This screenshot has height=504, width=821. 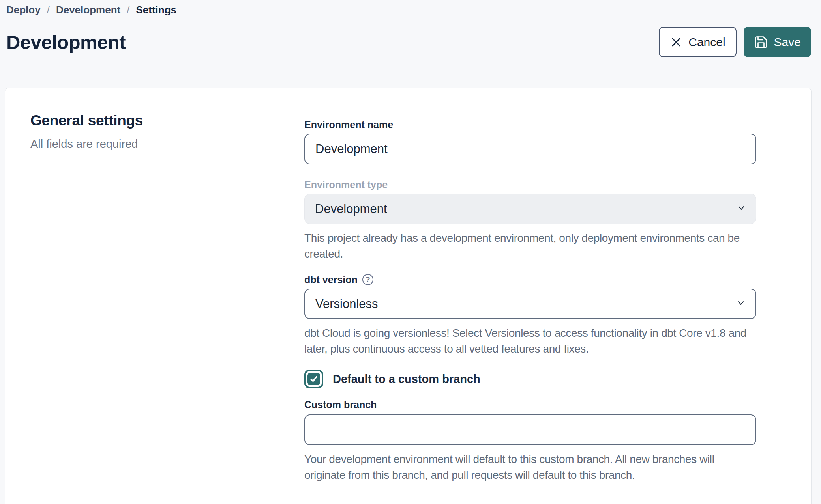 I want to click on dbt-version-label: dbt version, so click(x=331, y=280).